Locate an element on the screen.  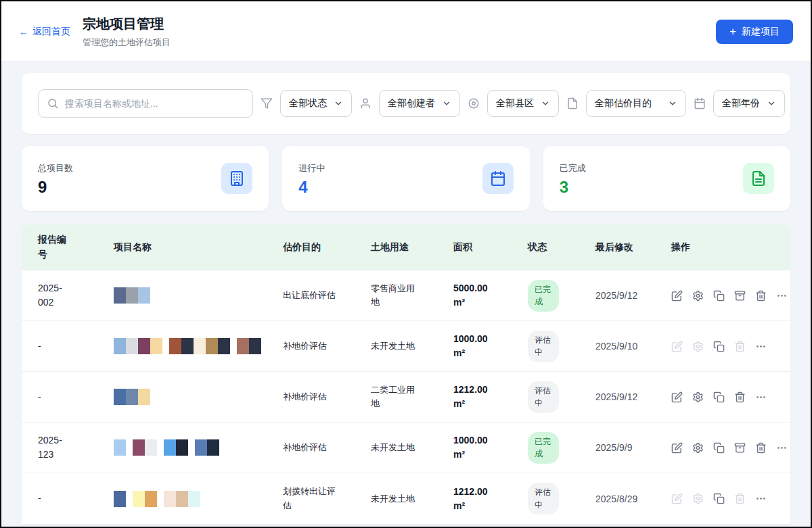
district-filter-select: 全部县区 is located at coordinates (523, 103).